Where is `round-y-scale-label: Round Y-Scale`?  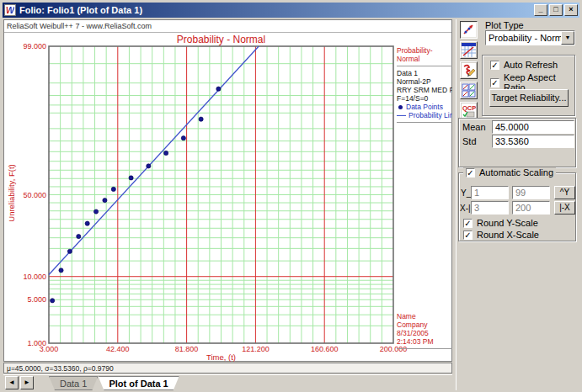 round-y-scale-label: Round Y-Scale is located at coordinates (507, 223).